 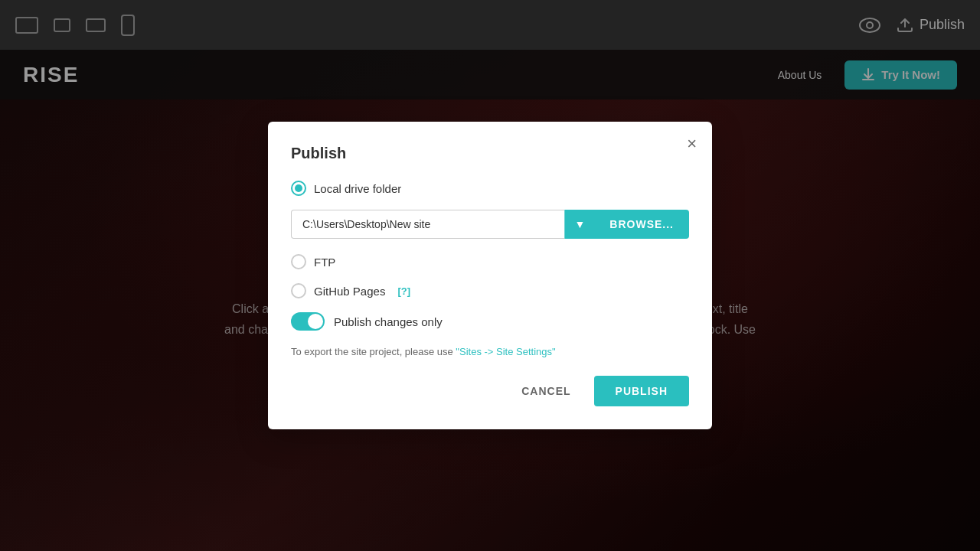 I want to click on github-label: GitHub Pages, so click(x=349, y=291).